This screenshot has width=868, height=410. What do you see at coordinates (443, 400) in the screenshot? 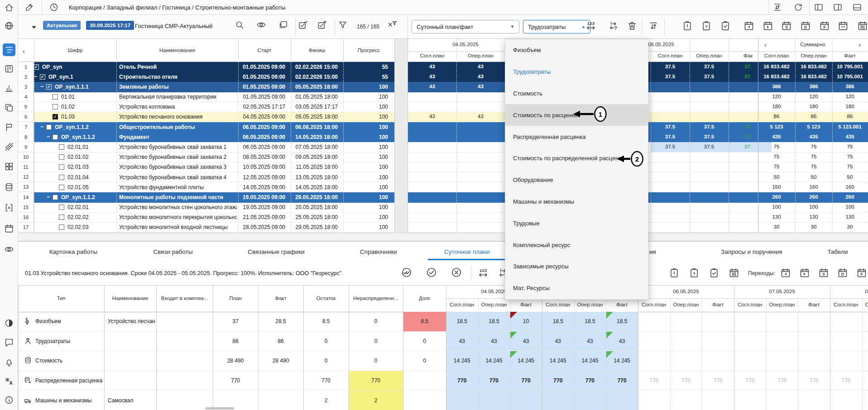
I see `resource-row: Машины и механизмыСамосвал22` at bounding box center [443, 400].